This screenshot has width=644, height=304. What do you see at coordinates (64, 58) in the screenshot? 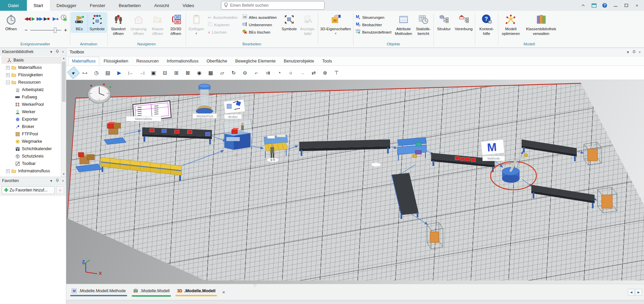
I see `scroll-up-icon: ▲` at bounding box center [64, 58].